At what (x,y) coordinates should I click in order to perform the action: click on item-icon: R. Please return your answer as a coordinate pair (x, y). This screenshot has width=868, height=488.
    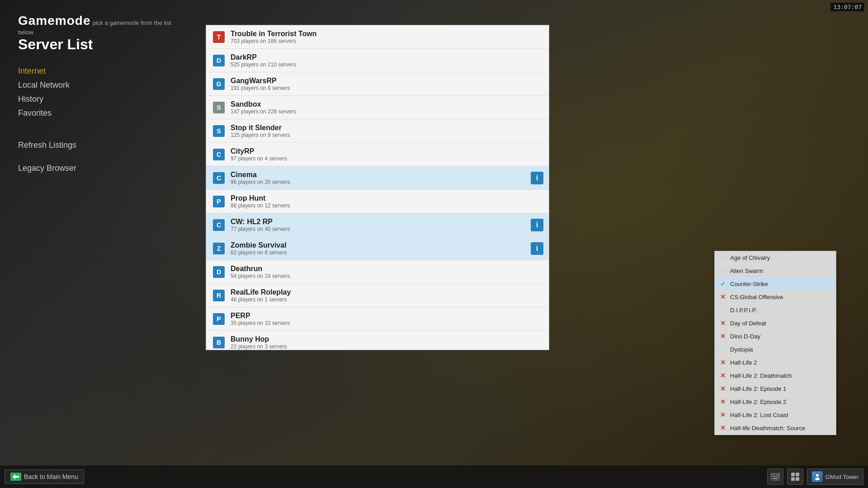
    Looking at the image, I should click on (219, 296).